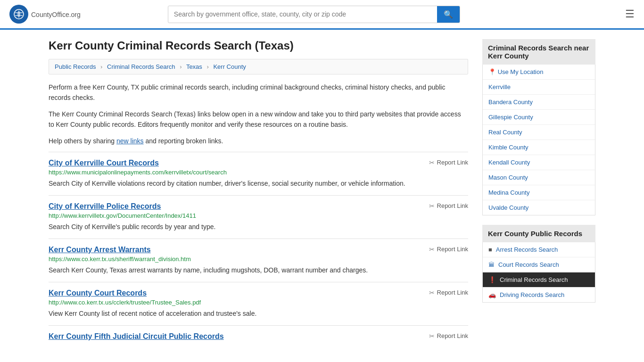  I want to click on records-list: ■ Arrest Records Search 🏛 Court Records …, so click(539, 272).